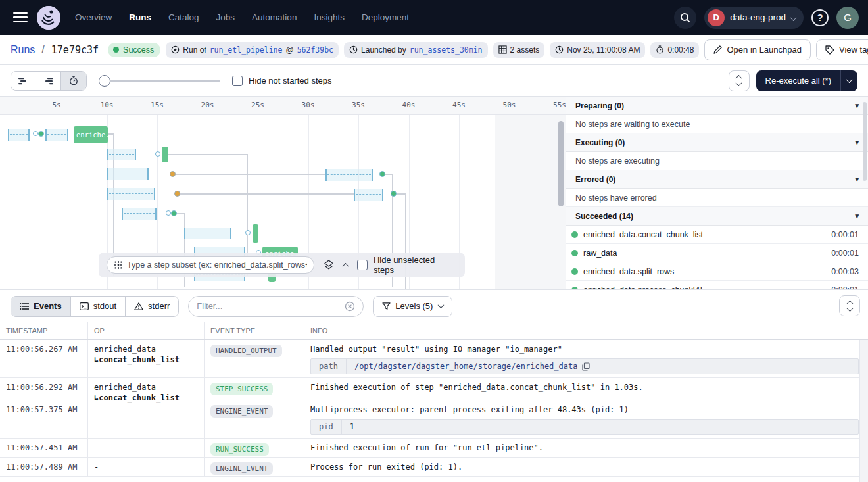 This screenshot has height=482, width=868. I want to click on nav-item-runs: Runs, so click(140, 17).